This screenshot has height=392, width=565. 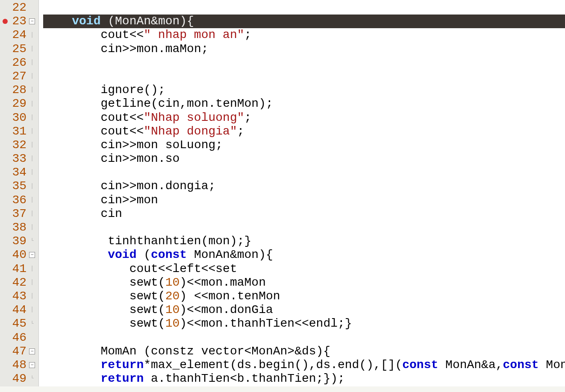 I want to click on token-id: b, so click(x=241, y=379).